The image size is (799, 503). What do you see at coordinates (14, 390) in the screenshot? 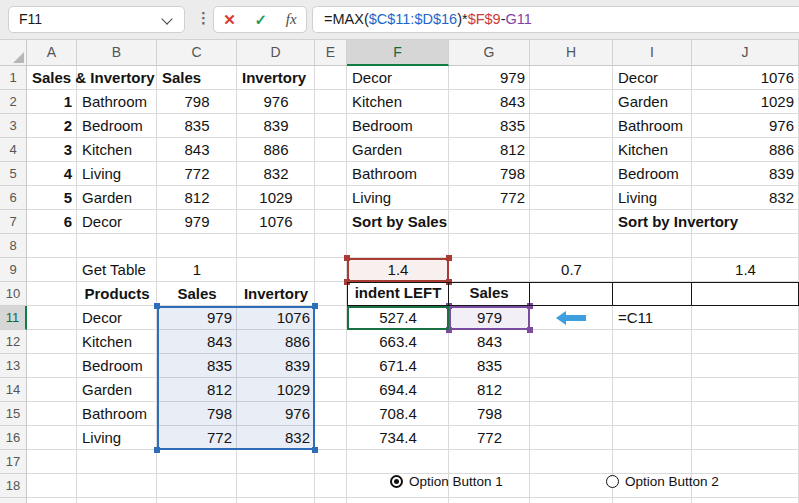
I see `row-header-14: 14` at bounding box center [14, 390].